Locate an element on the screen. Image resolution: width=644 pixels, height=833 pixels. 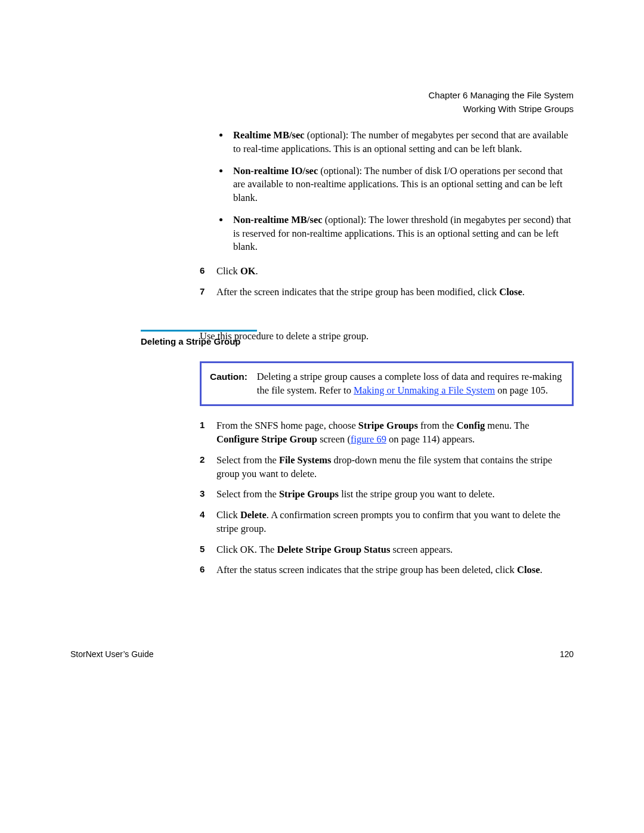
caution-label: Caution: is located at coordinates (229, 377).